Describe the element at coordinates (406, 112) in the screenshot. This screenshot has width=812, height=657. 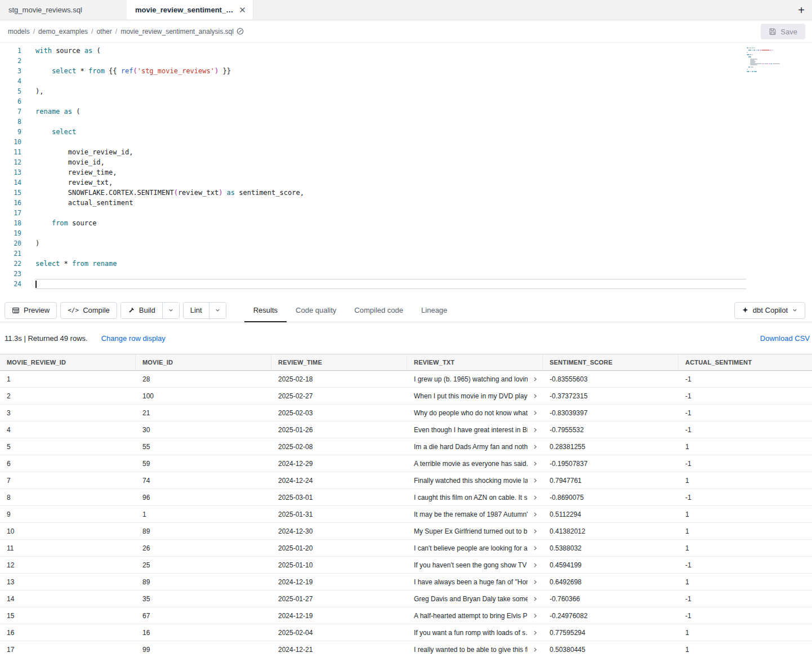
I see `editor-line: 7rename as (` at that location.